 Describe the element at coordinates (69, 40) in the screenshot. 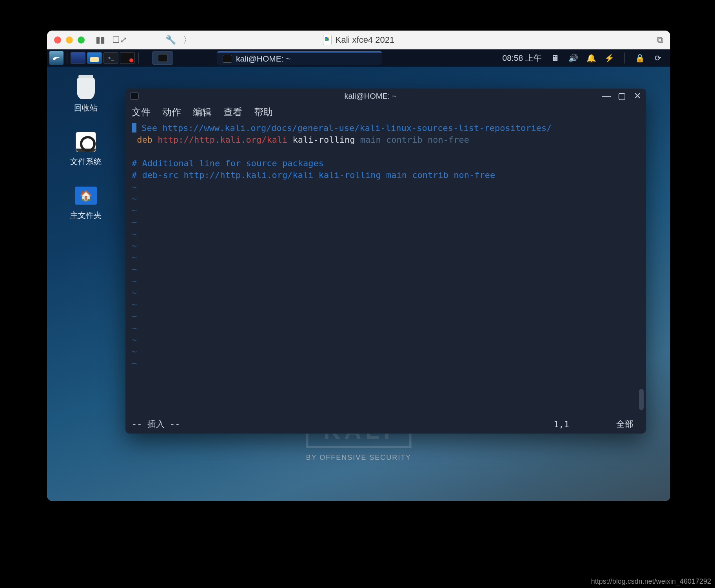

I see `traffic-lights` at that location.